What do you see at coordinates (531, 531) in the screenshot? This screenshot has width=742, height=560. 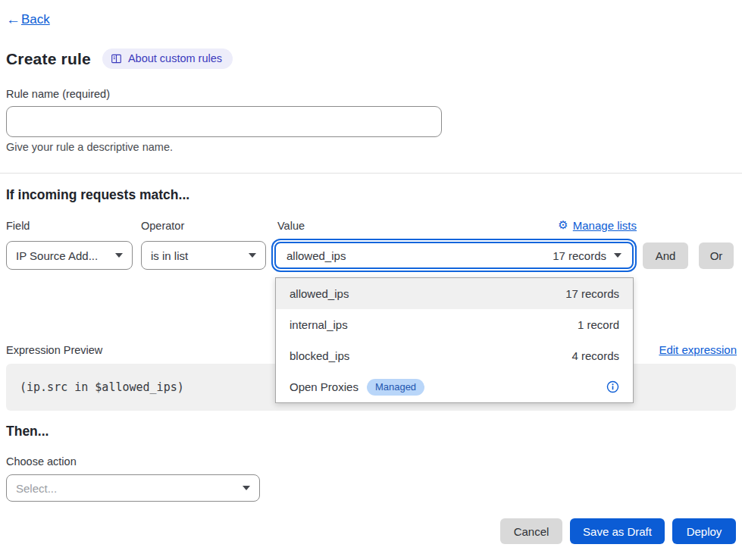 I see `cancel-button: Cancel` at bounding box center [531, 531].